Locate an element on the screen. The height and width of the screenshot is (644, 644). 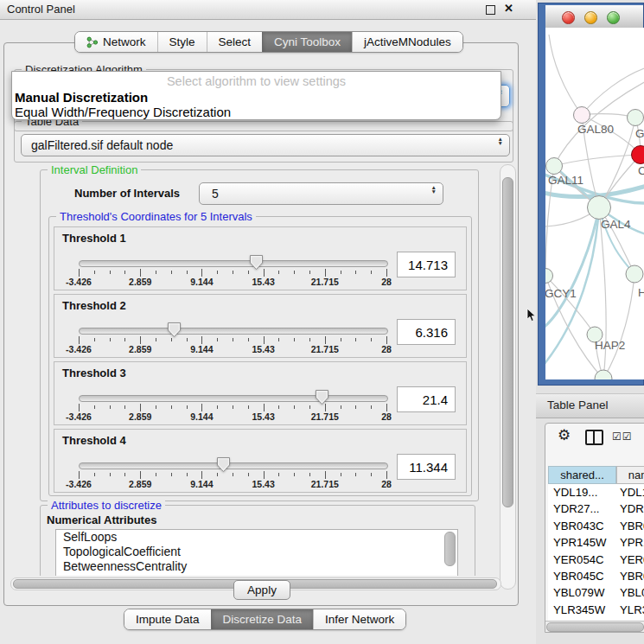
cell-name: YDR2 is located at coordinates (630, 508).